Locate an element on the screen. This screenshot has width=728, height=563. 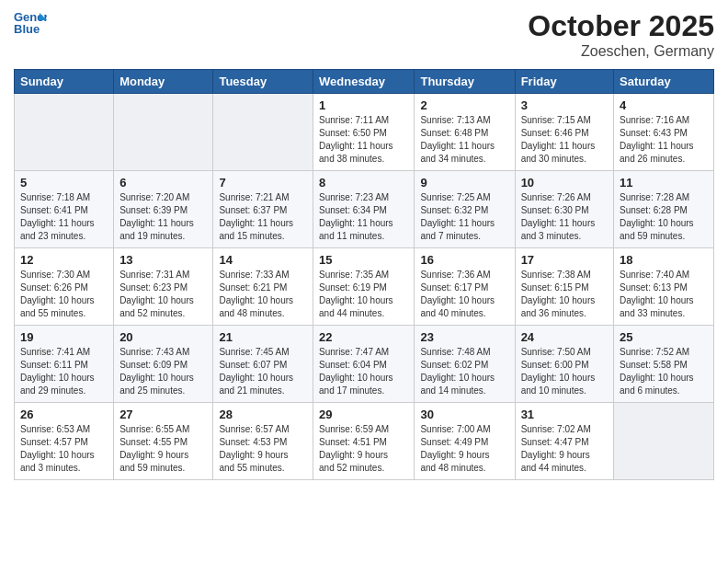
calendar-cell: 20Sunrise: 7:43 AM Sunset: 6:09 PM Dayli… is located at coordinates (164, 364).